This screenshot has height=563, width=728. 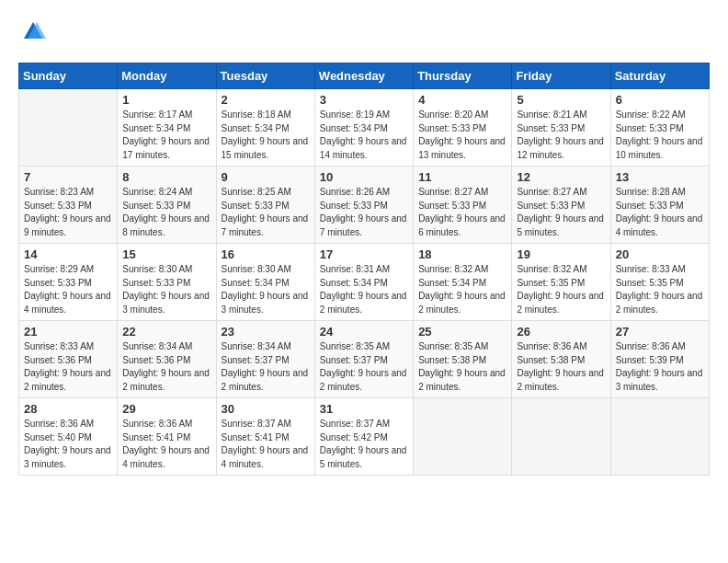 I want to click on day-info: Sunrise: 8:31 AM Sunset: 5:34 PM Dayligh…, so click(x=364, y=290).